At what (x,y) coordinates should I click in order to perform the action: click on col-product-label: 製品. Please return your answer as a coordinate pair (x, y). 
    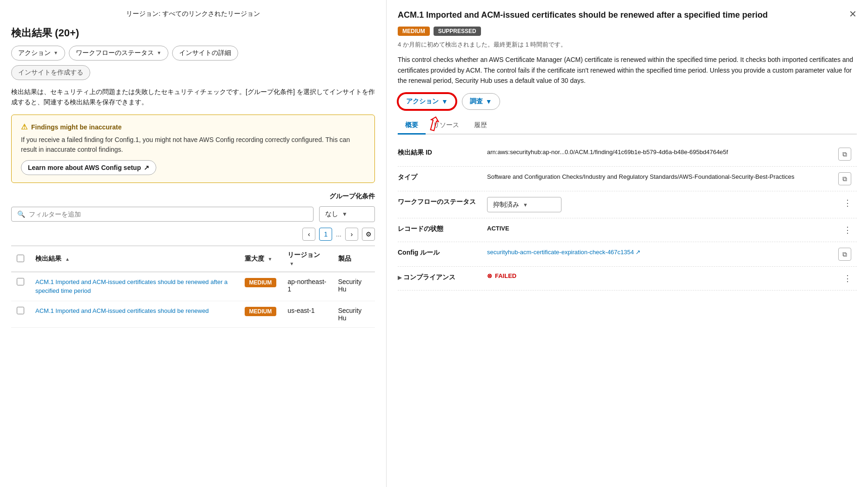
    Looking at the image, I should click on (345, 258).